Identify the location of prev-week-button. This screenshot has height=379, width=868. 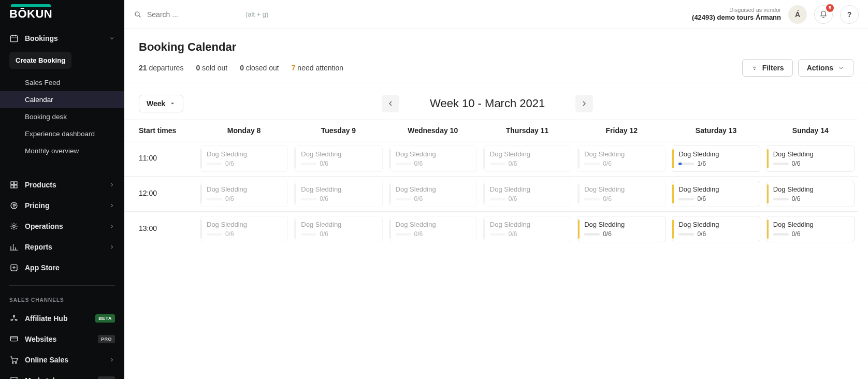
(390, 104).